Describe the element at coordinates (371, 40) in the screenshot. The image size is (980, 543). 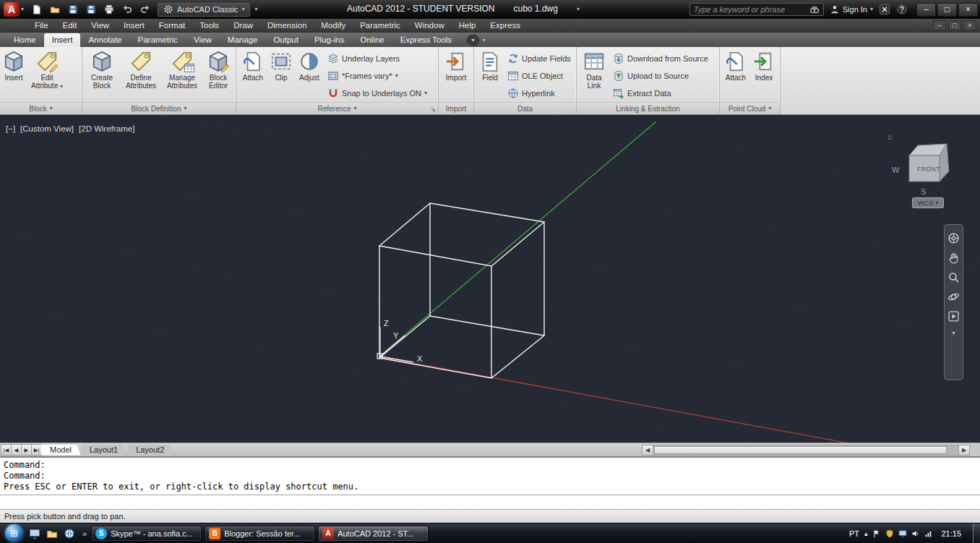
I see `tab-online: Online` at that location.